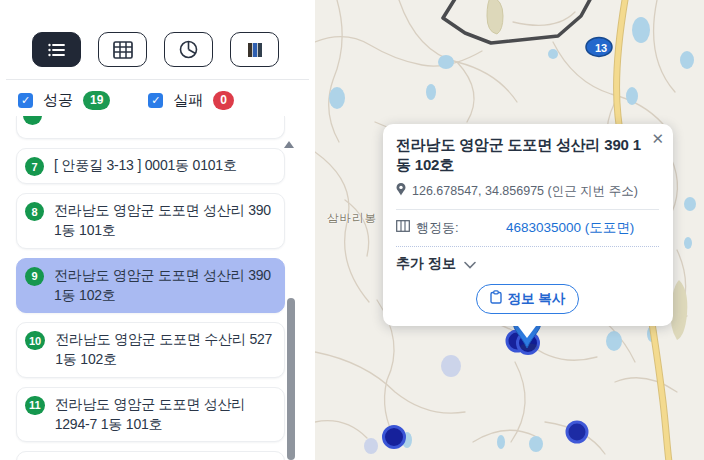 The image size is (704, 460). Describe the element at coordinates (158, 34) in the screenshot. I see `view-toolbar` at that location.